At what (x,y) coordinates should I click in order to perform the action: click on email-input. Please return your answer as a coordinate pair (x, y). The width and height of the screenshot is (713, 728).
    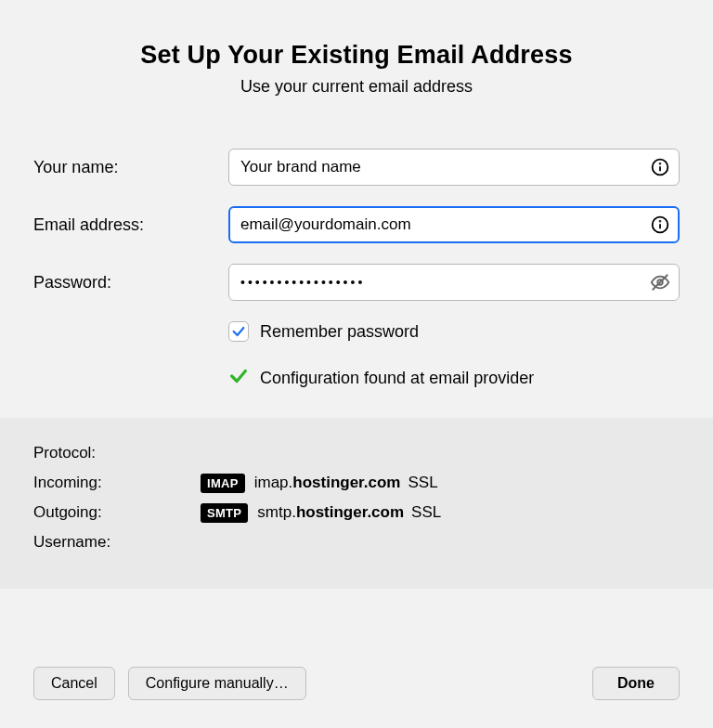
    Looking at the image, I should click on (454, 225).